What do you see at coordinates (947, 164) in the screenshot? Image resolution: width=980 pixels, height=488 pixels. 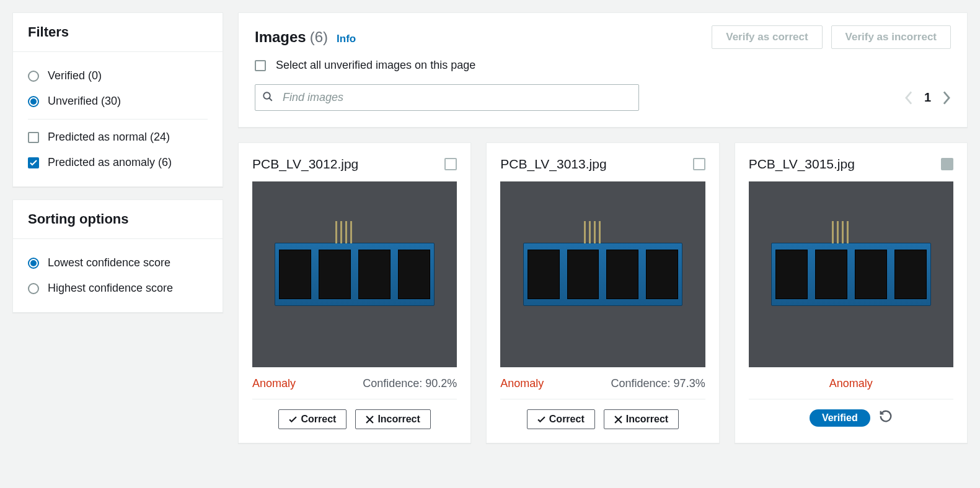 I see `image-select-checkbox-disabled` at bounding box center [947, 164].